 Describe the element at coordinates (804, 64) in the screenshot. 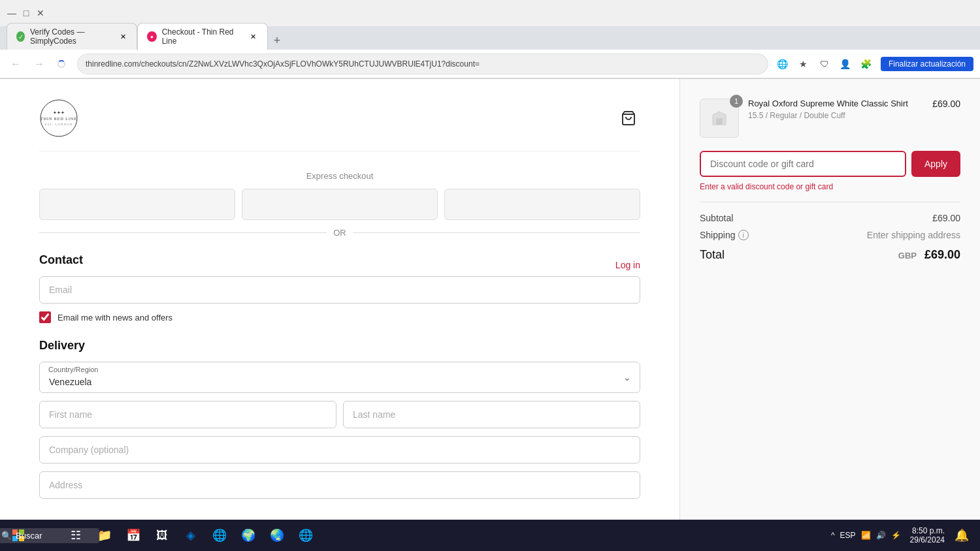

I see `bookmark-icon: ★` at that location.